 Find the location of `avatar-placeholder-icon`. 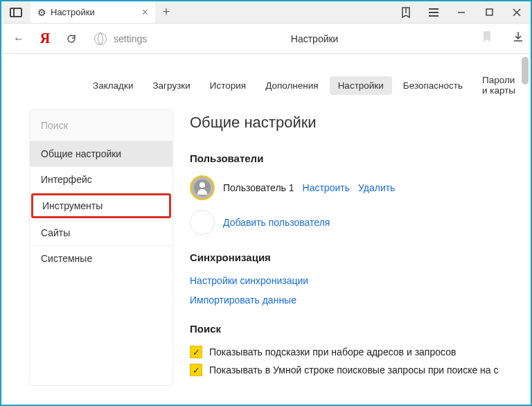

avatar-placeholder-icon is located at coordinates (202, 222).